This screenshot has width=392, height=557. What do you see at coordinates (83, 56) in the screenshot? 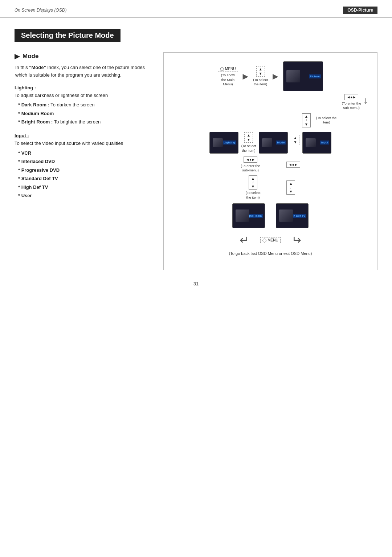
I see `mode-header: ▶ Mode` at bounding box center [83, 56].